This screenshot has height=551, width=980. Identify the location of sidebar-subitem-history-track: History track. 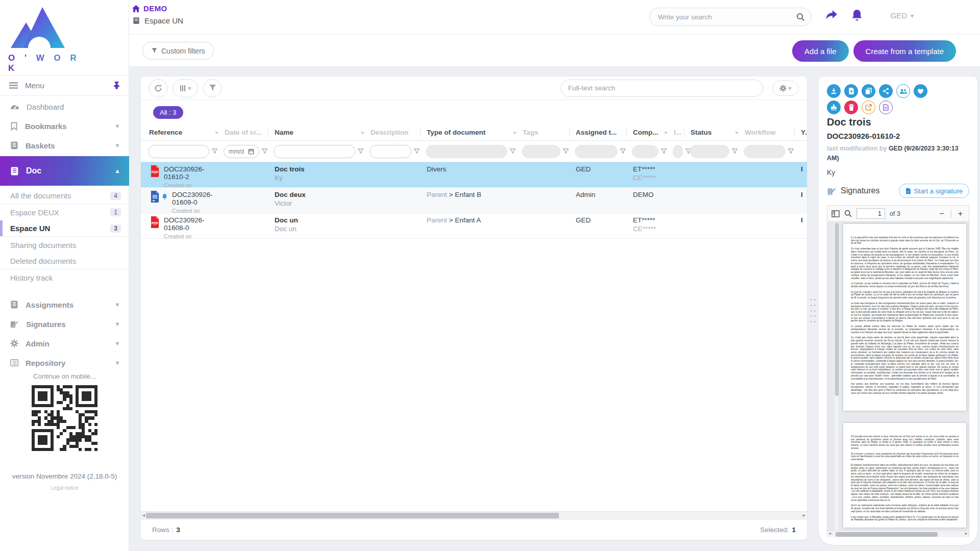
(64, 278).